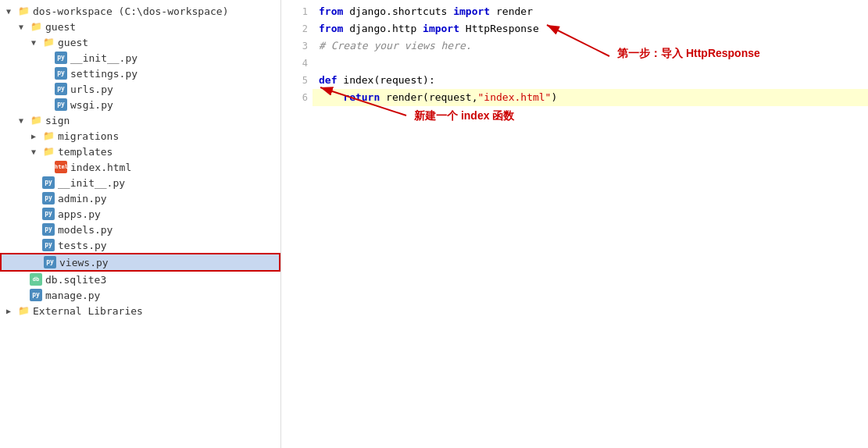 Image resolution: width=868 pixels, height=448 pixels. What do you see at coordinates (36, 295) in the screenshot?
I see `manage-py-icon: py` at bounding box center [36, 295].